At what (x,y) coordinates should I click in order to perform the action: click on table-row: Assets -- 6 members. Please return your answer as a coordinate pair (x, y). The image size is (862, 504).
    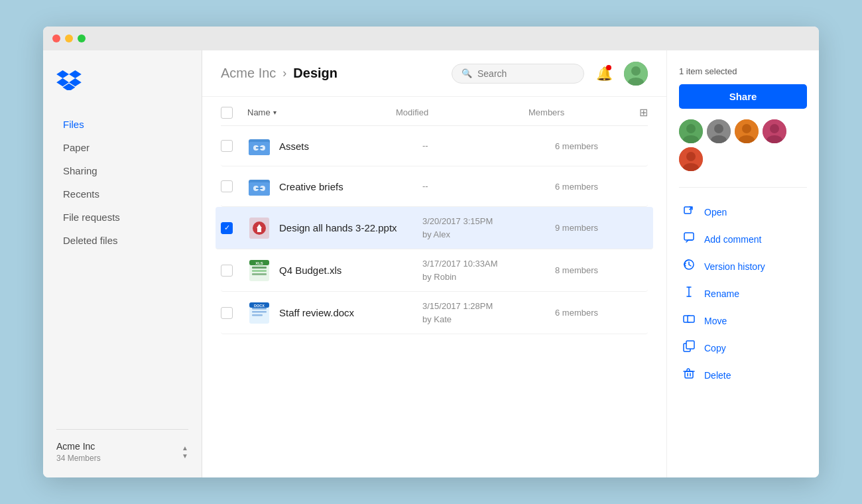
    Looking at the image, I should click on (434, 146).